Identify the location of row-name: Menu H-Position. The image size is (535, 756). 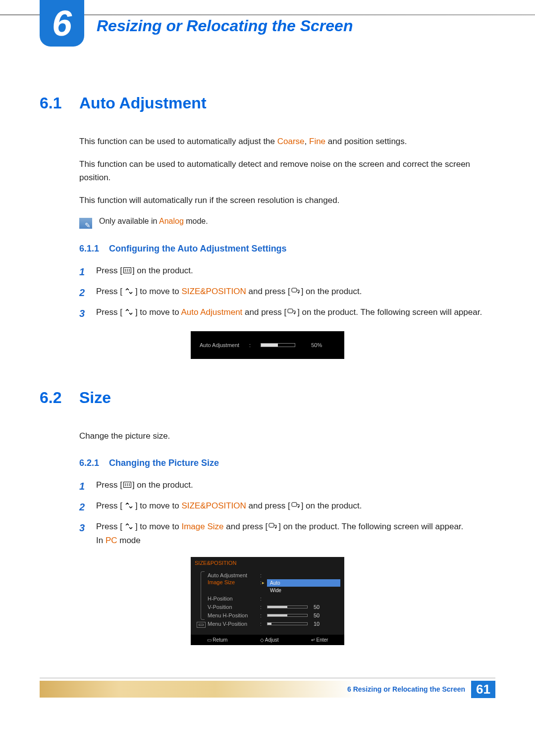
(232, 615).